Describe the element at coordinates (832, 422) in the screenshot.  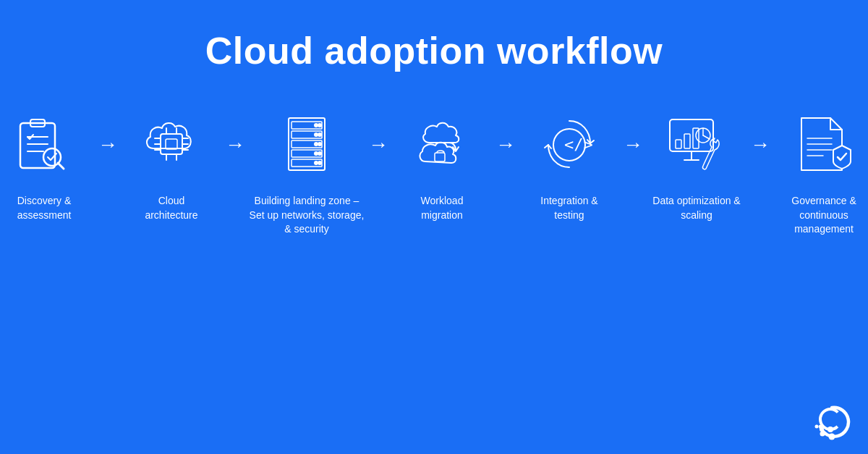
I see `do-logo` at that location.